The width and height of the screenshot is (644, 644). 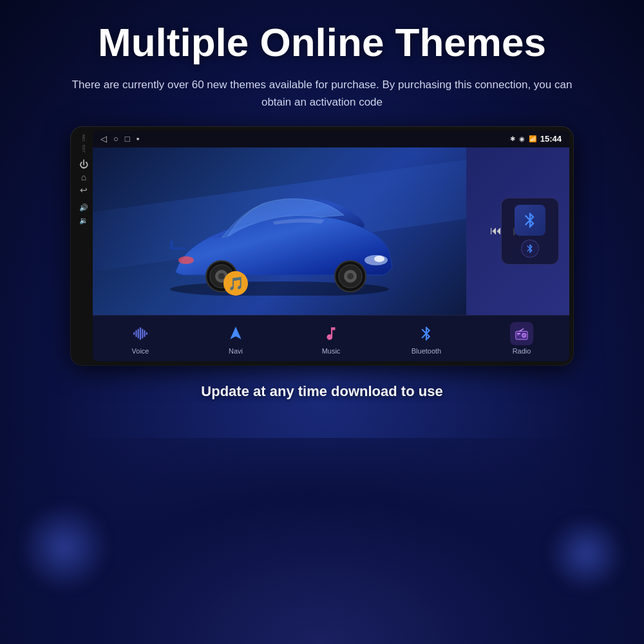 I want to click on car-svg, so click(x=279, y=231).